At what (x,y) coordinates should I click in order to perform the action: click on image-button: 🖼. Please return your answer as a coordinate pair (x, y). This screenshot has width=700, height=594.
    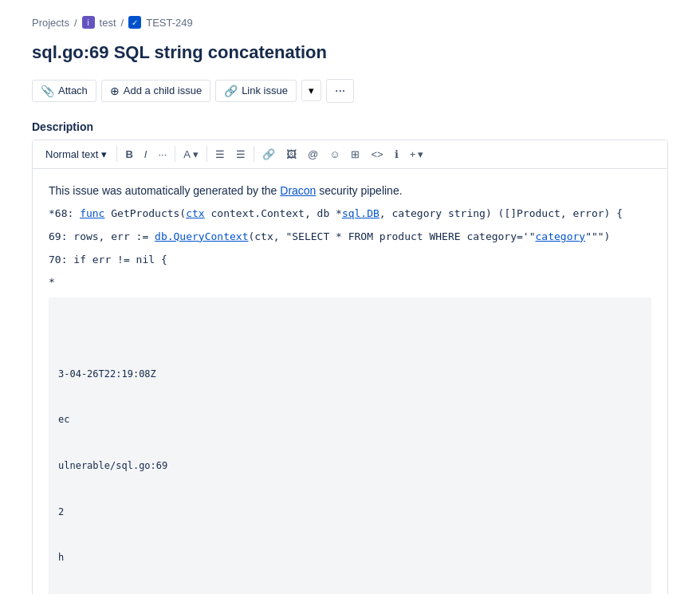
    Looking at the image, I should click on (292, 155).